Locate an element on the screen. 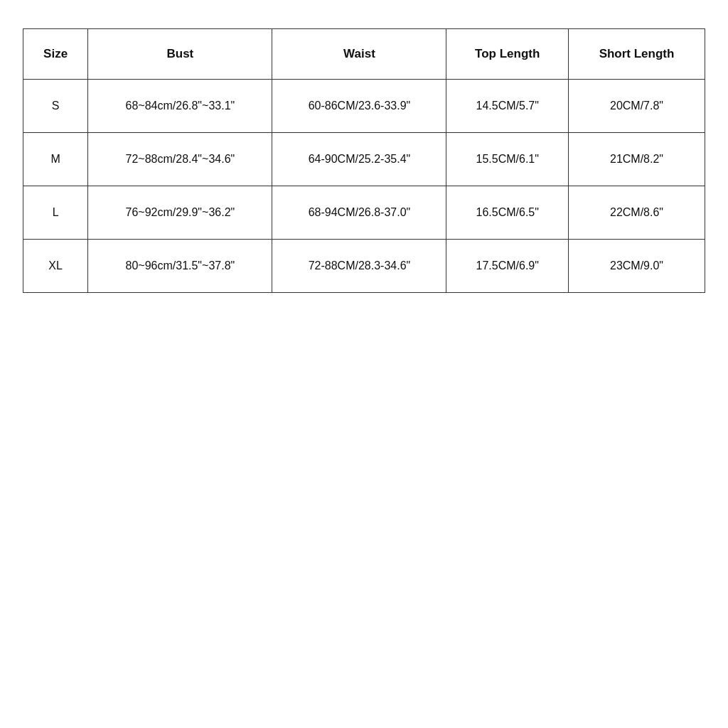 This screenshot has height=728, width=728. header-bust: Bust is located at coordinates (181, 54).